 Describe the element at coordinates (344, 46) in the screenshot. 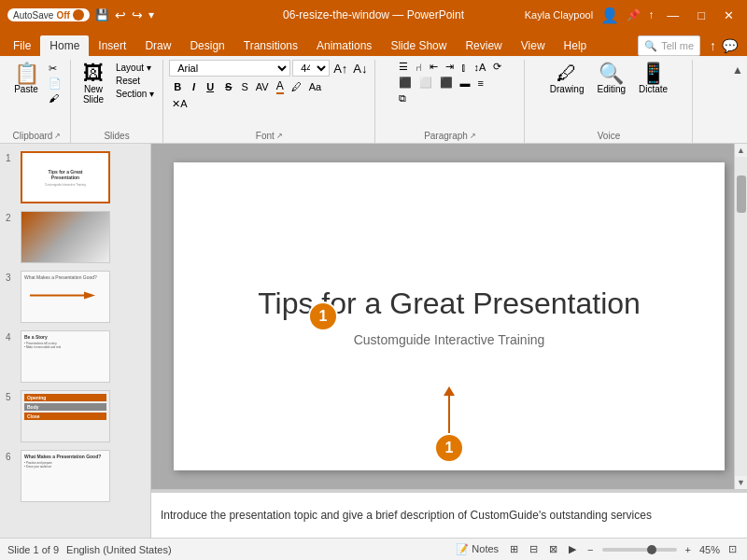

I see `tab-animations: Animations` at that location.